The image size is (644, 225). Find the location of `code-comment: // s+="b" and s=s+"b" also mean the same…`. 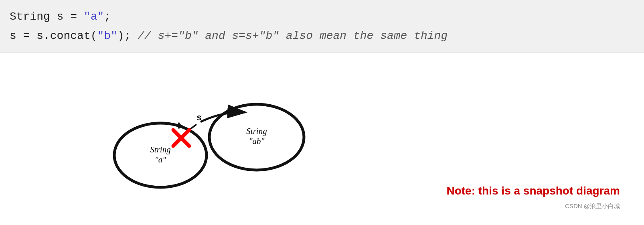

code-comment: // s+="b" and s=s+"b" also mean the same… is located at coordinates (293, 36).